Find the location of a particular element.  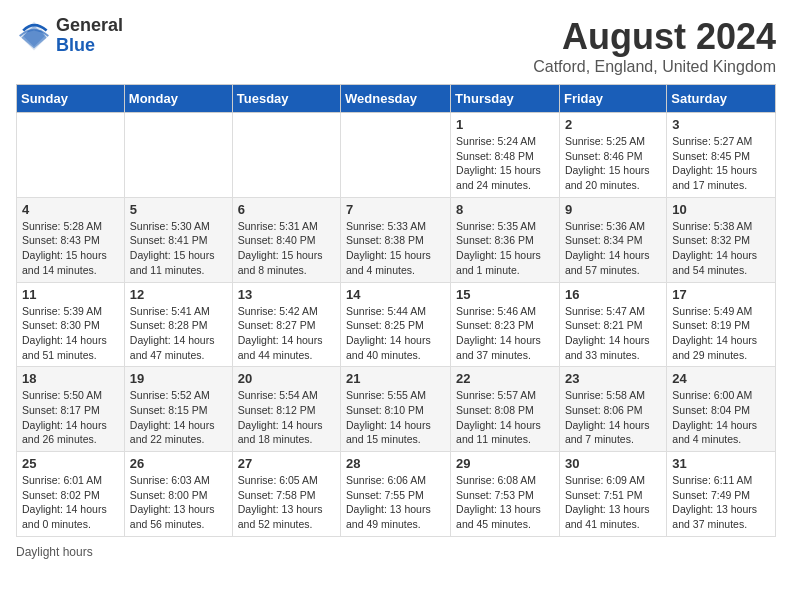

day-number: 26 is located at coordinates (178, 464).